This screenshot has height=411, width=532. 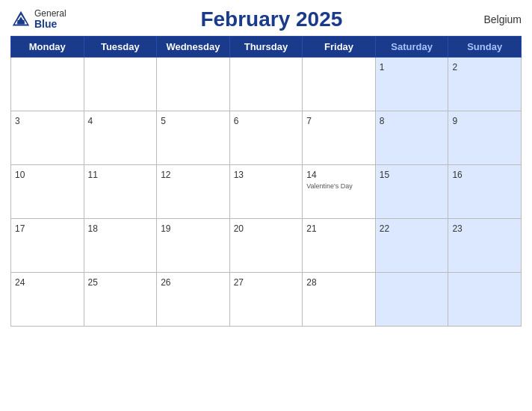 I want to click on day-number: 12, so click(x=166, y=175).